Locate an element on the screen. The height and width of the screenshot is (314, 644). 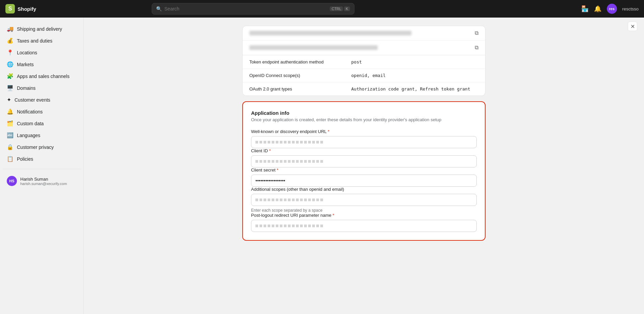
user-avatar: HS is located at coordinates (12, 181).